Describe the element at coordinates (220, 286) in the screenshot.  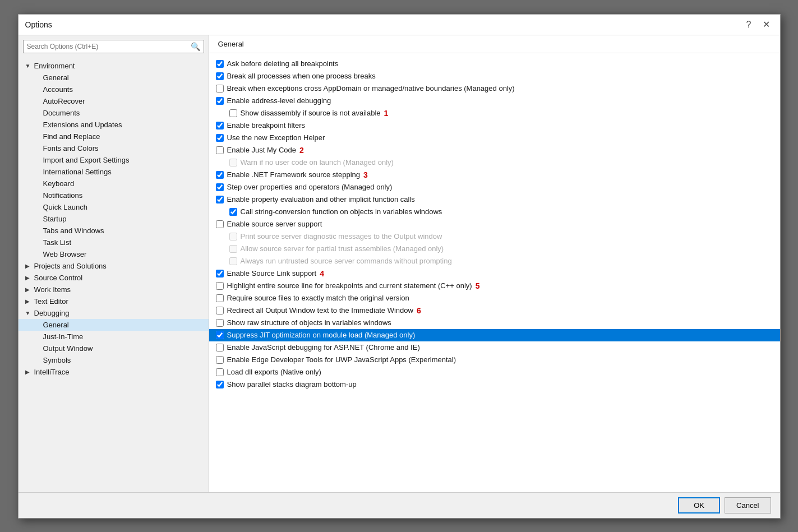
I see `checkbox-opt19` at that location.